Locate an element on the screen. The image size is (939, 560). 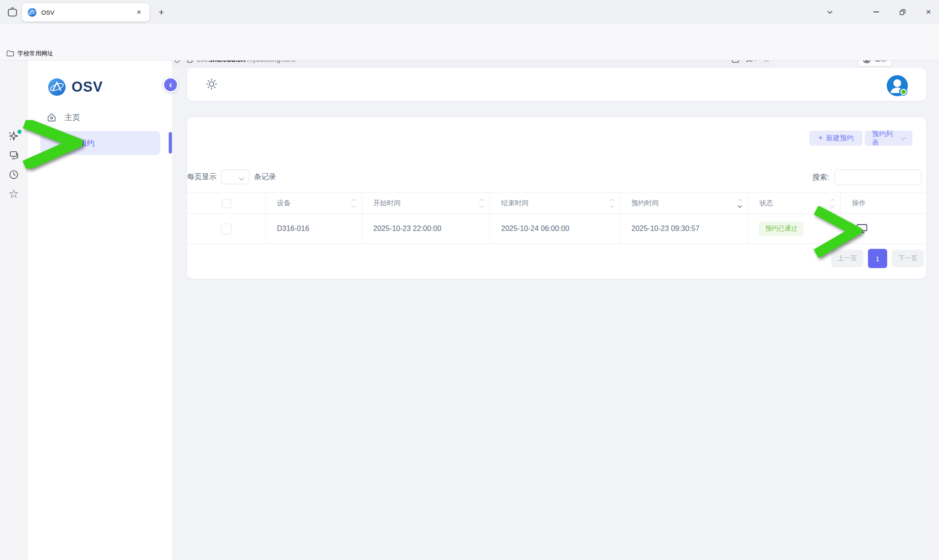
bookmarks-folder-label: 学校常用网址 is located at coordinates (35, 54).